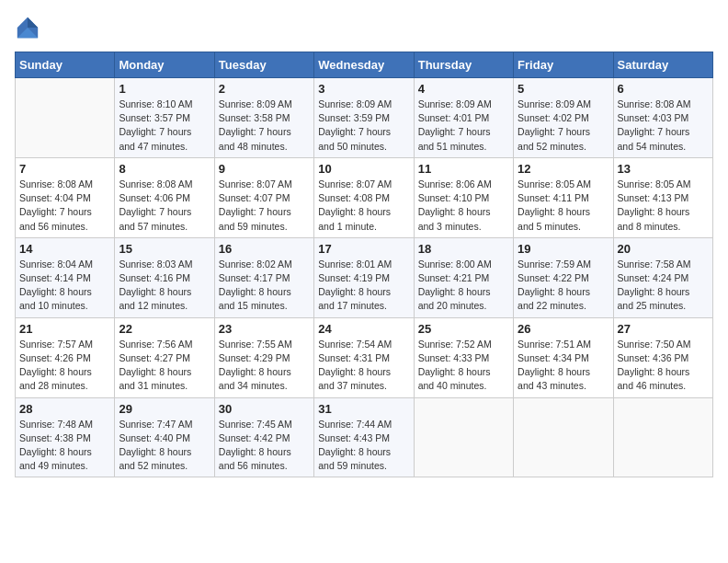 The image size is (728, 563). I want to click on day-number: 15, so click(164, 248).